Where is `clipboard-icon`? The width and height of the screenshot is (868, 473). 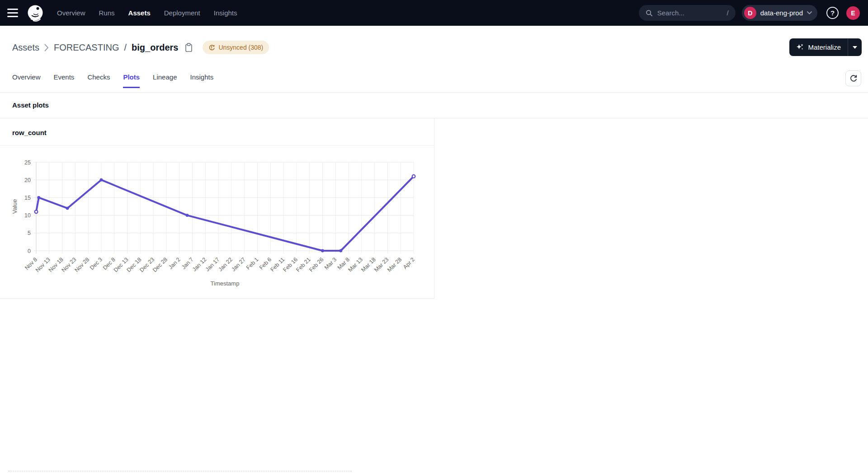
clipboard-icon is located at coordinates (189, 48).